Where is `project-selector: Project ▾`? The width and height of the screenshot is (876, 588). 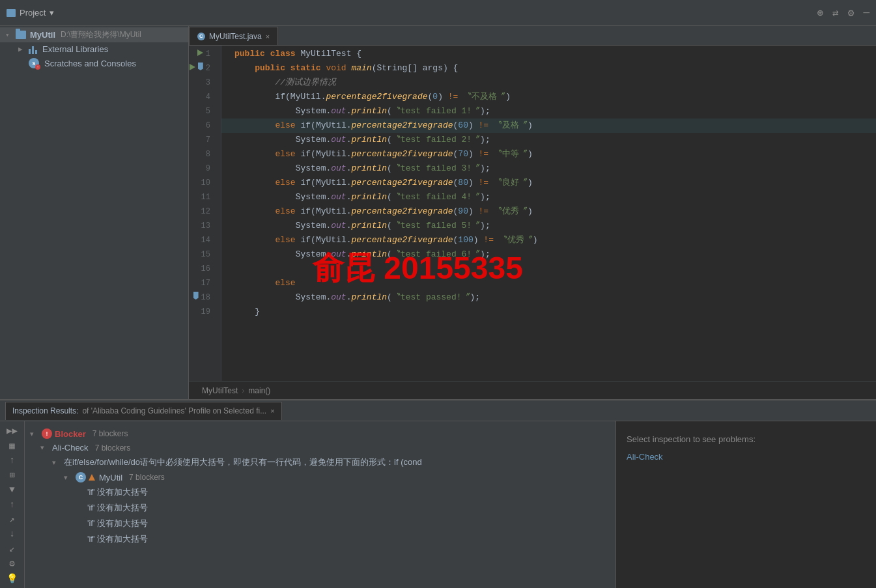 project-selector: Project ▾ is located at coordinates (30, 13).